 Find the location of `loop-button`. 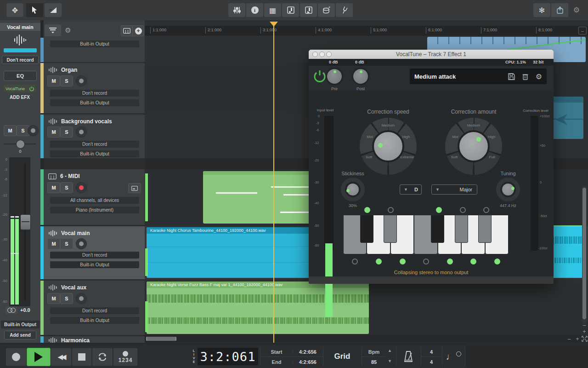

loop-button is located at coordinates (102, 357).